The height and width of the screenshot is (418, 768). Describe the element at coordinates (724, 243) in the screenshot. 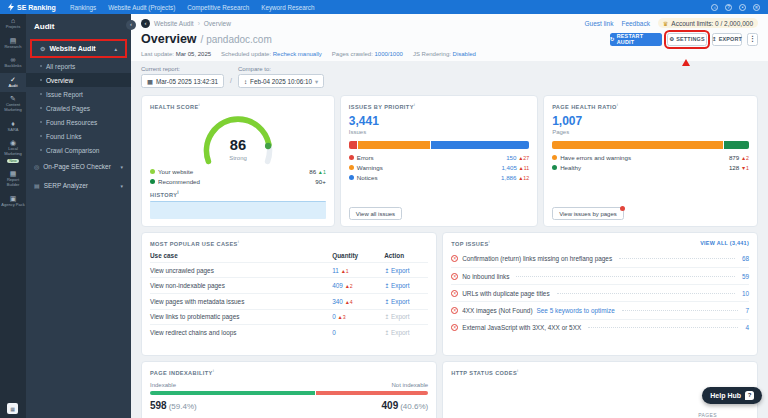

I see `view-all-link: VIEW ALL (3,441)` at that location.